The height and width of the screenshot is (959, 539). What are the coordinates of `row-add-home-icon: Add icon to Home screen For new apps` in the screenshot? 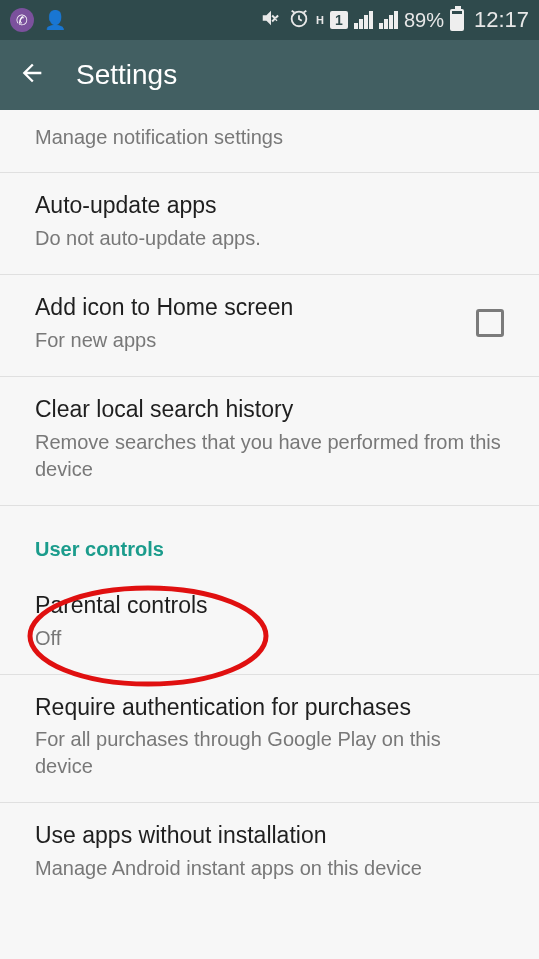 It's located at (270, 326).